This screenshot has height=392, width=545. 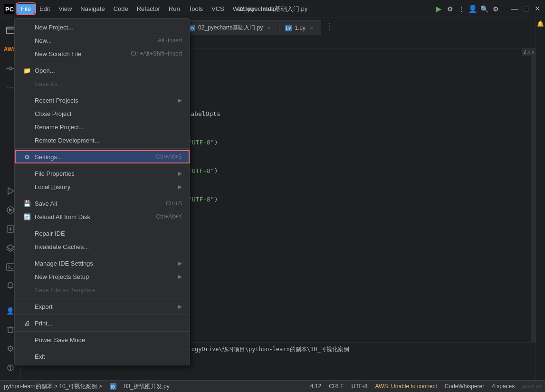 I want to click on template-icon, so click(x=27, y=290).